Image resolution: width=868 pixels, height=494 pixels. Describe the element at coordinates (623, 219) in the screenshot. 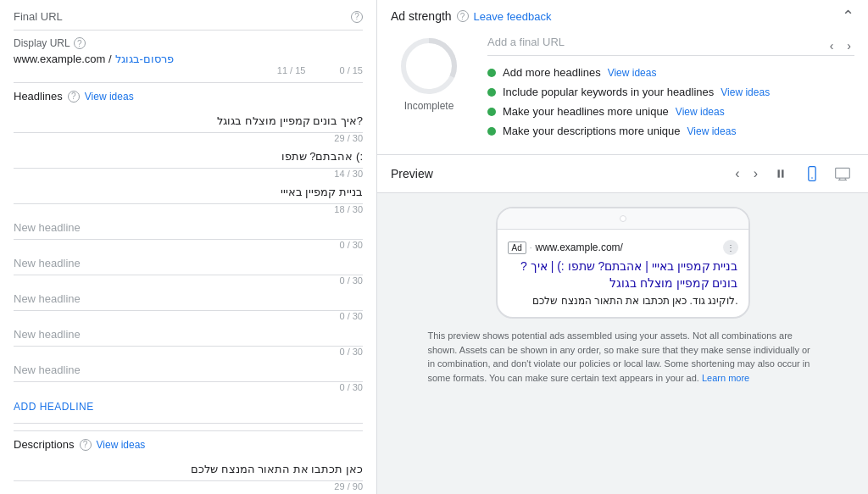

I see `phone-top-bar` at that location.